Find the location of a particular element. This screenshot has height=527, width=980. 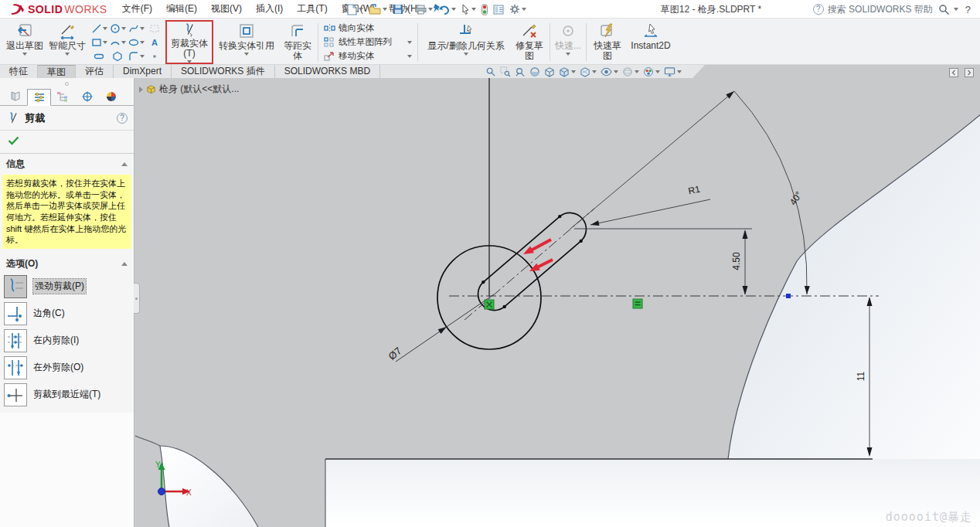

open-button is located at coordinates (378, 9).